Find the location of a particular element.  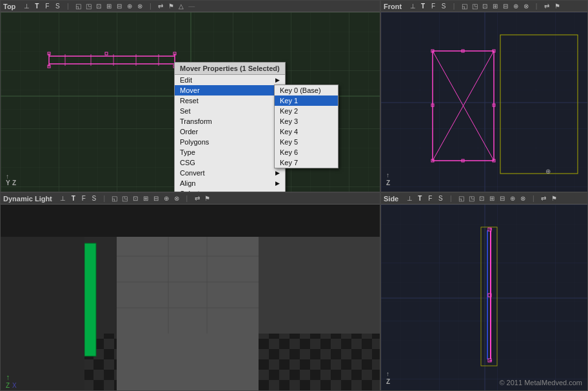

axis-y-front: ↑ is located at coordinates (388, 175).